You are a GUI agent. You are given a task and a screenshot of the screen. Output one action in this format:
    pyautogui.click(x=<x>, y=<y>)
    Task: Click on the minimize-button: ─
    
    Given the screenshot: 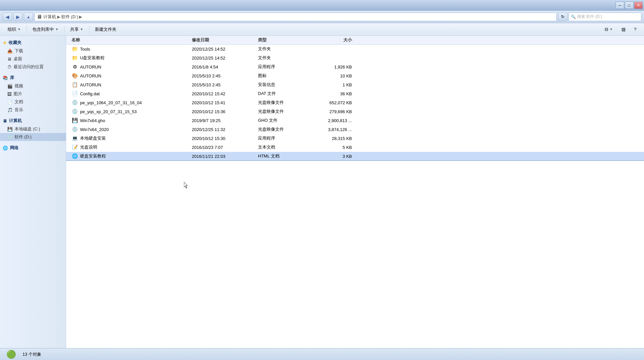 What is the action you would take?
    pyautogui.click(x=620, y=5)
    